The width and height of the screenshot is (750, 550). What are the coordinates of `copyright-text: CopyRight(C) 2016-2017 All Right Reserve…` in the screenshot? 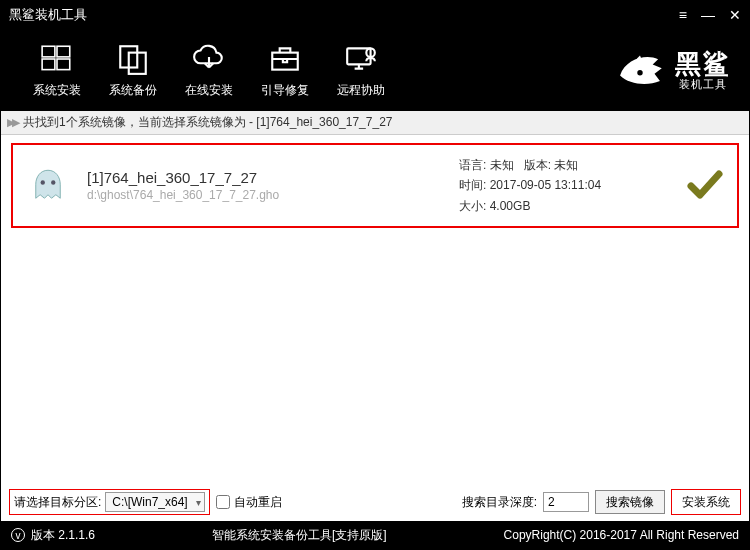 It's located at (622, 535).